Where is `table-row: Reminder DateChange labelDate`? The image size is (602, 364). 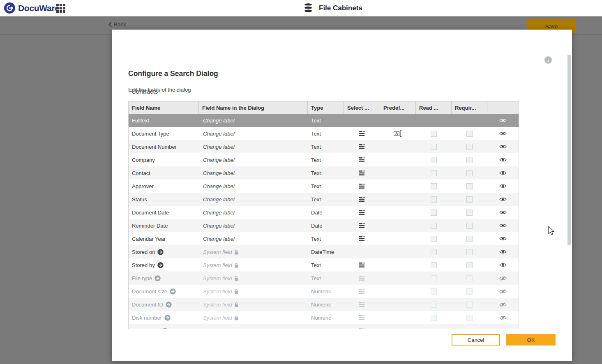 table-row: Reminder DateChange labelDate is located at coordinates (324, 226).